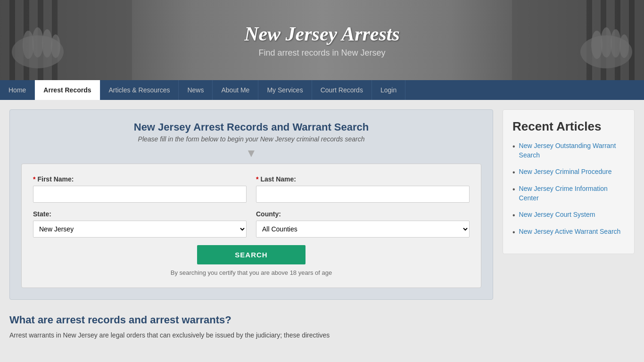  I want to click on nav-services: My Services, so click(285, 90).